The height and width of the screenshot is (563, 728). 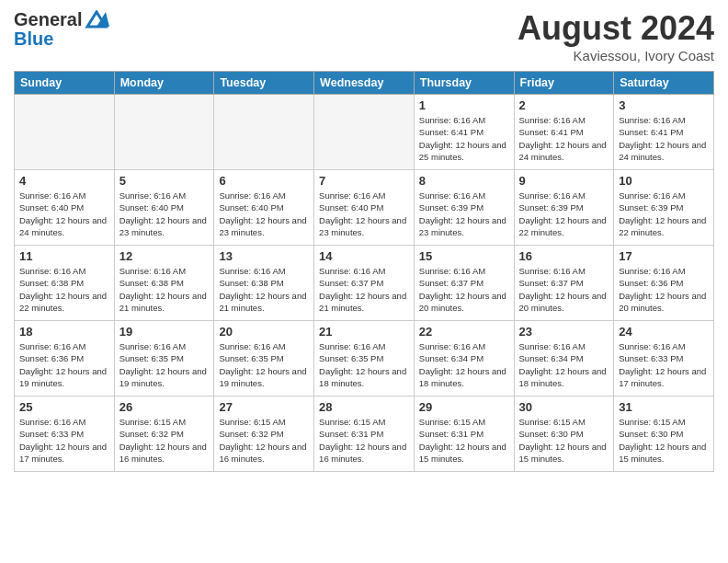 I want to click on calendar-cell: 28Sunrise: 6:15 AM Sunset: 6:31 PM Dayli…, so click(x=364, y=434).